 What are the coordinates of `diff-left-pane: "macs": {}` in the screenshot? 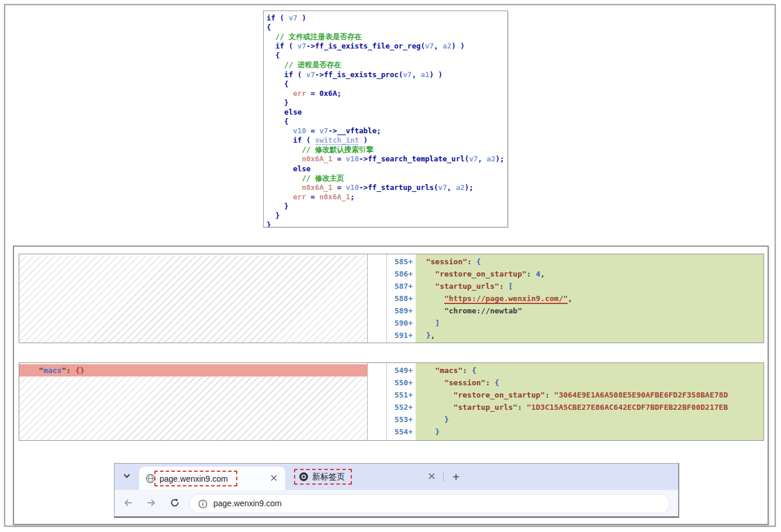 It's located at (193, 402).